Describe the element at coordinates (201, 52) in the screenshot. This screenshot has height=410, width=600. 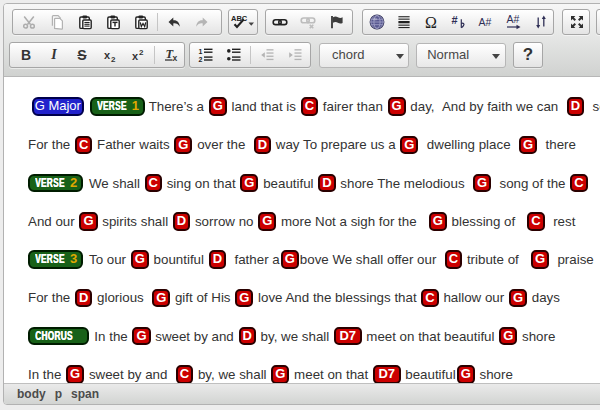
I see `svg-text: 1` at that location.